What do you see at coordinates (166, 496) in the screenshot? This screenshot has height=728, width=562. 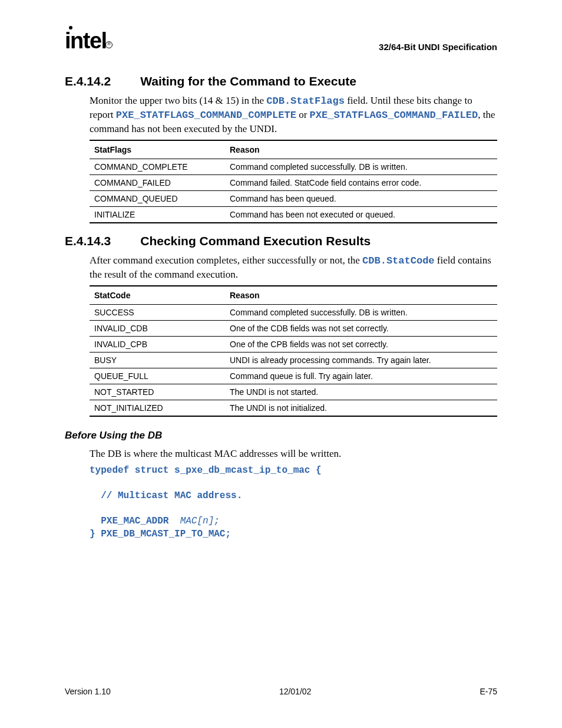 I see `code-line: // Multicast MAC address.` at bounding box center [166, 496].